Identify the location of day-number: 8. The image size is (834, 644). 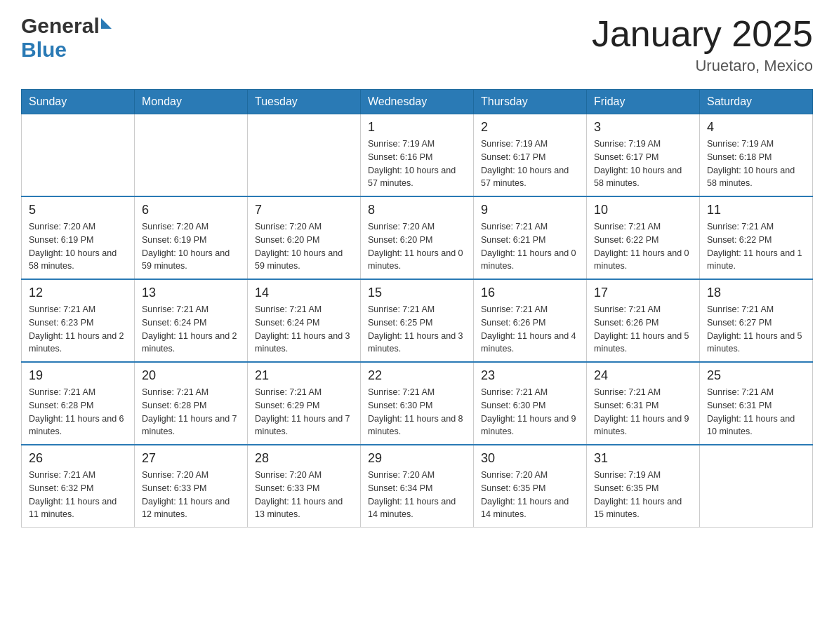
(417, 210).